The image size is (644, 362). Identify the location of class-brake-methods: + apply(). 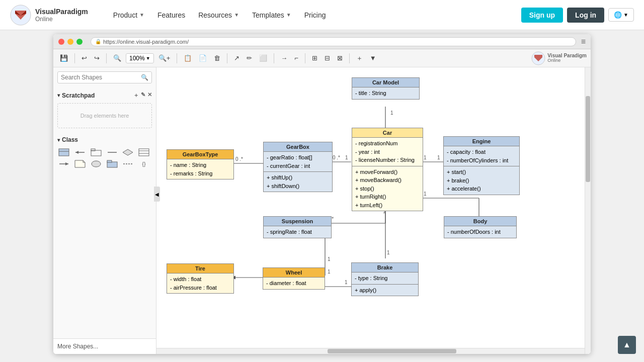
(385, 291).